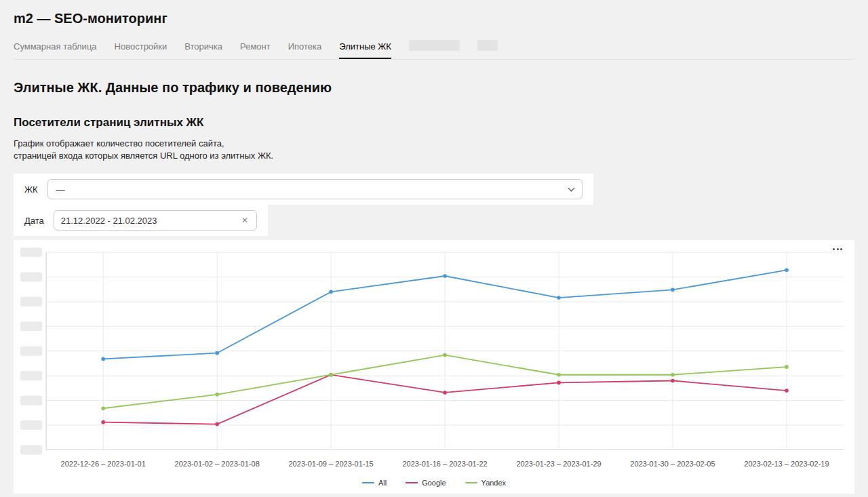  What do you see at coordinates (31, 190) in the screenshot?
I see `zhk-label: ЖК` at bounding box center [31, 190].